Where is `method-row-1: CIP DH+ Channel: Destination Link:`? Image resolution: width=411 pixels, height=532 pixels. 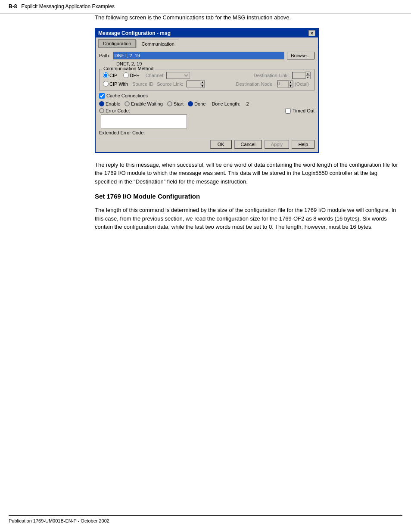 method-row-1: CIP DH+ Channel: Destination Link: is located at coordinates (207, 75).